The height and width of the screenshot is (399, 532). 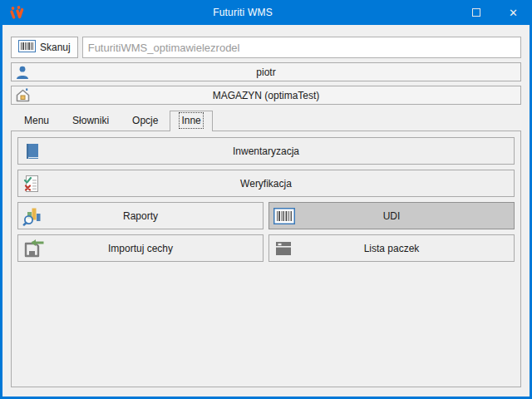 What do you see at coordinates (392, 248) in the screenshot?
I see `lista-paczek-button: Lista paczek` at bounding box center [392, 248].